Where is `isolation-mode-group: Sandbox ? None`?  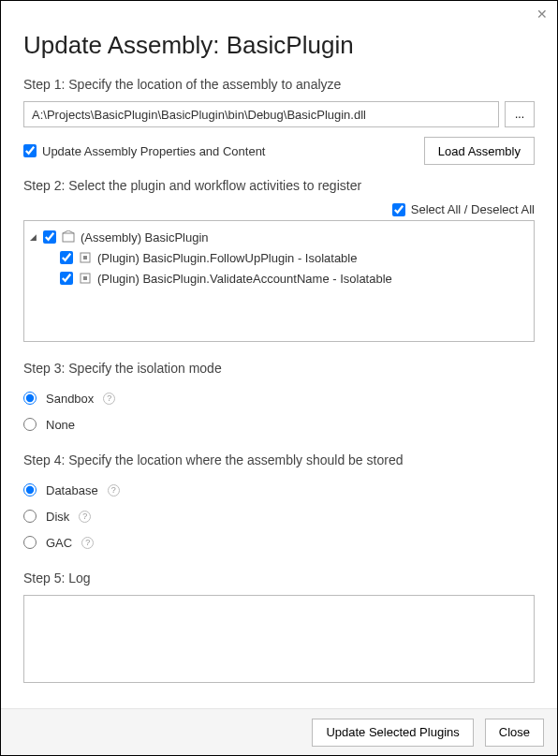
isolation-mode-group: Sandbox ? None is located at coordinates (279, 411).